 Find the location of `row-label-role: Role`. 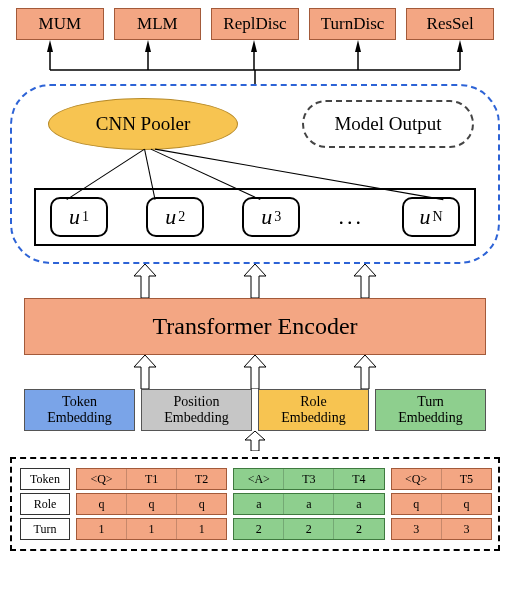

row-label-role: Role is located at coordinates (45, 504).